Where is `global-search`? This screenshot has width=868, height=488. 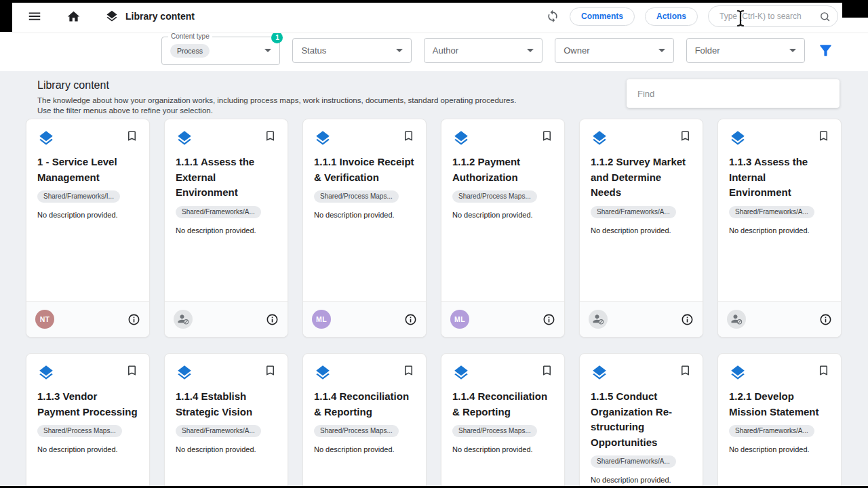 global-search is located at coordinates (773, 16).